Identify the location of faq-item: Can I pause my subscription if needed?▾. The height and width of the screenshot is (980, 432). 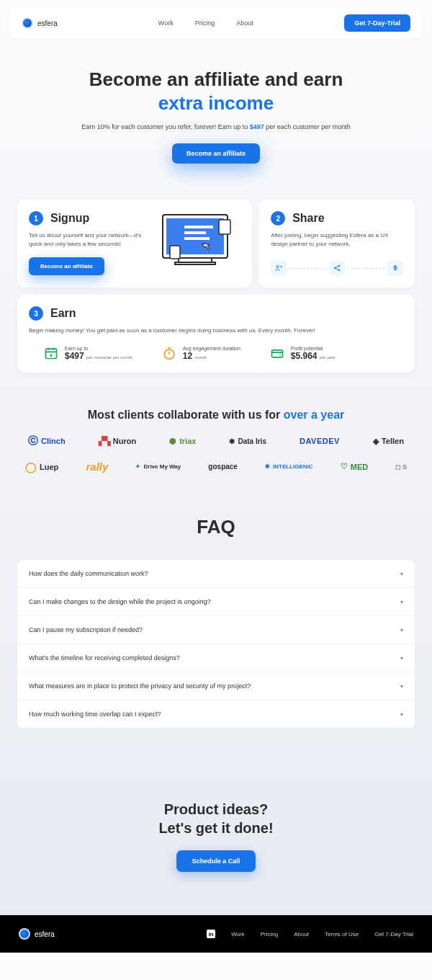
(216, 630).